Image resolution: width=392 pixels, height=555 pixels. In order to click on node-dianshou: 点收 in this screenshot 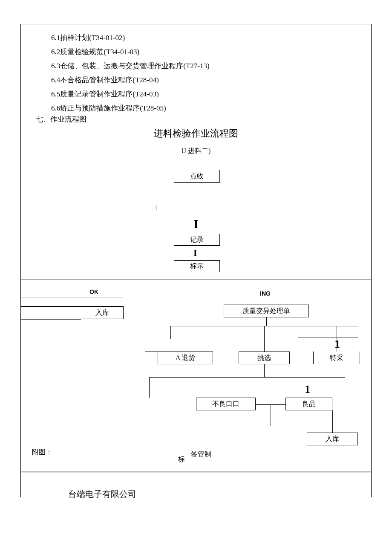, I will do `click(197, 176)`.